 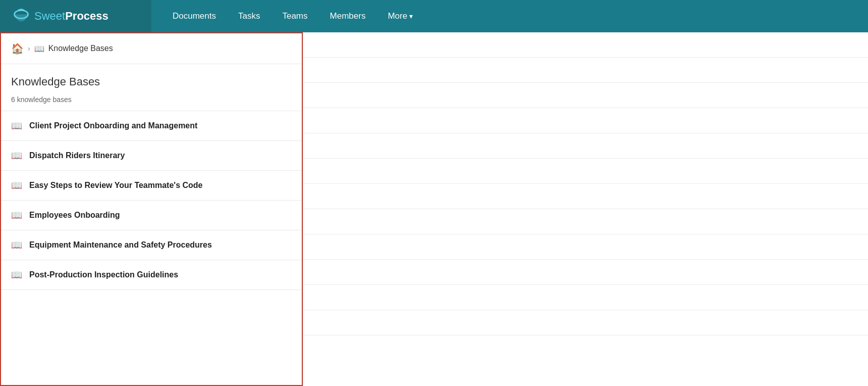 What do you see at coordinates (249, 16) in the screenshot?
I see `nav-tasks: Tasks` at bounding box center [249, 16].